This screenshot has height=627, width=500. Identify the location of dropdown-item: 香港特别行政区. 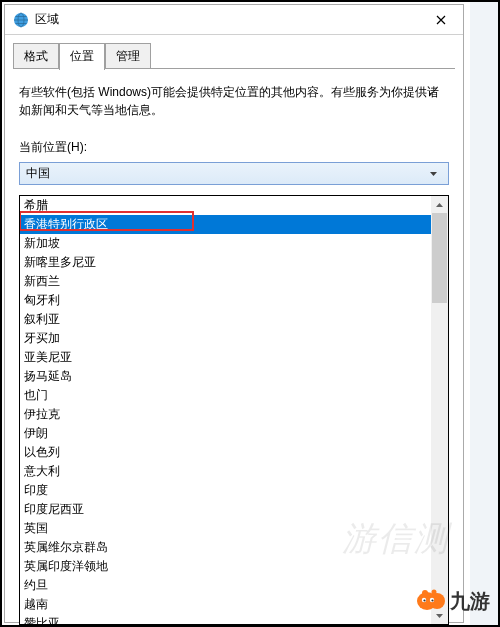
(226, 224).